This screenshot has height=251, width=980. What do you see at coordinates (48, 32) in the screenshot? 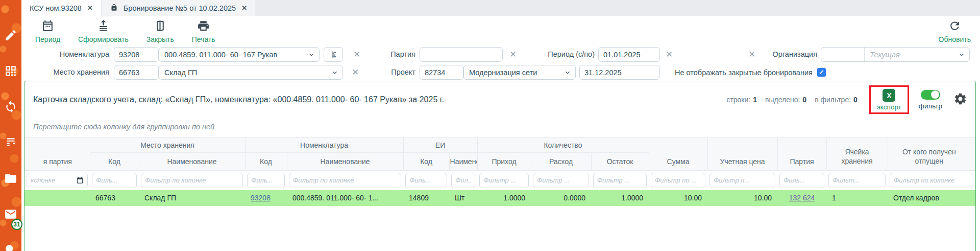
I see `period-button: Период` at bounding box center [48, 32].